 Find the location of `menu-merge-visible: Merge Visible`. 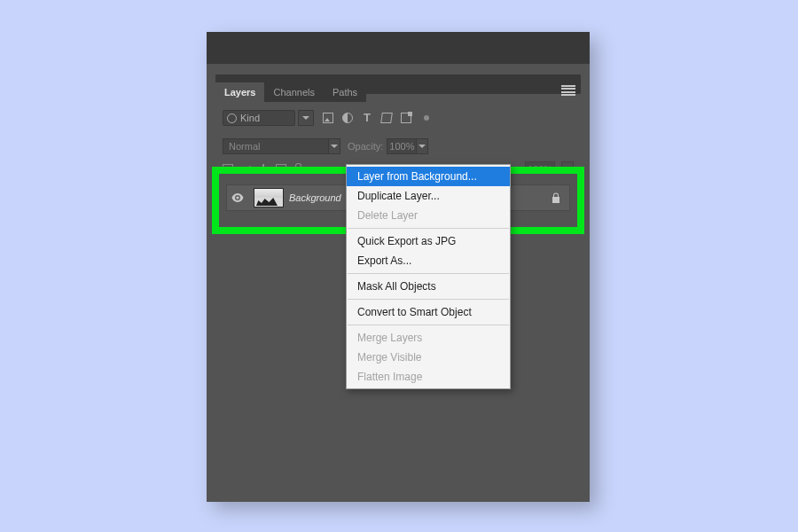

menu-merge-visible: Merge Visible is located at coordinates (428, 357).